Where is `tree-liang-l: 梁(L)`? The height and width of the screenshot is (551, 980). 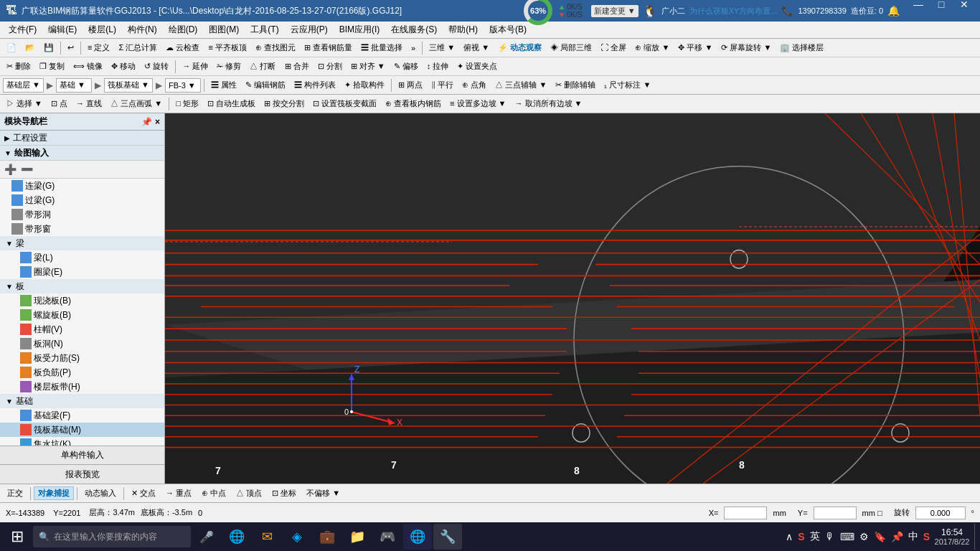 tree-liang-l: 梁(L) is located at coordinates (82, 258).